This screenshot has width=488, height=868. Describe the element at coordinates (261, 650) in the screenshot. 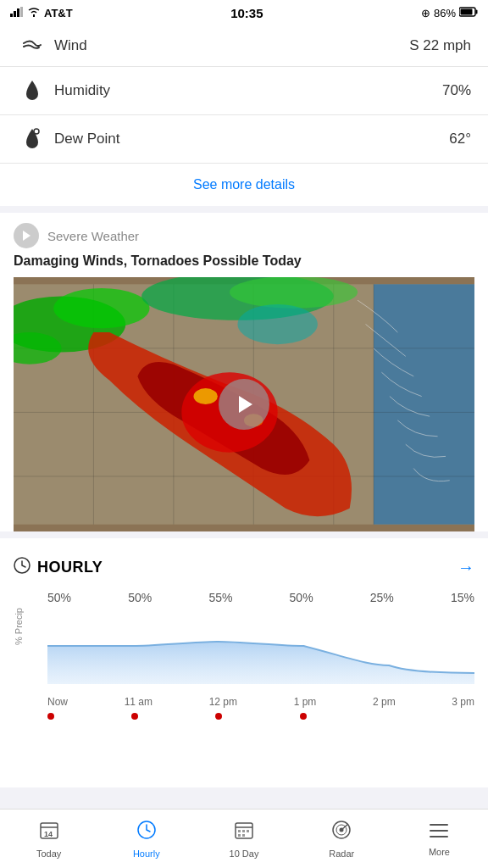

I see `chart-svg-area` at that location.